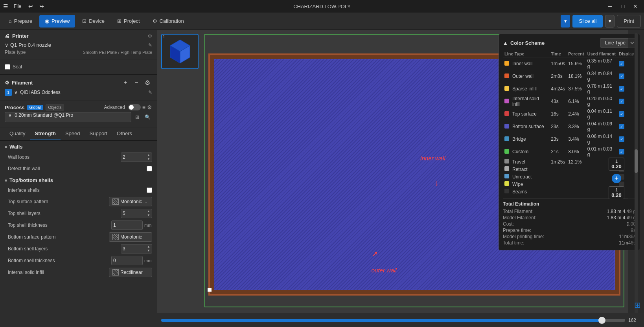 This screenshot has width=644, height=327. Describe the element at coordinates (616, 178) in the screenshot. I see `add-layer-button: +` at that location.